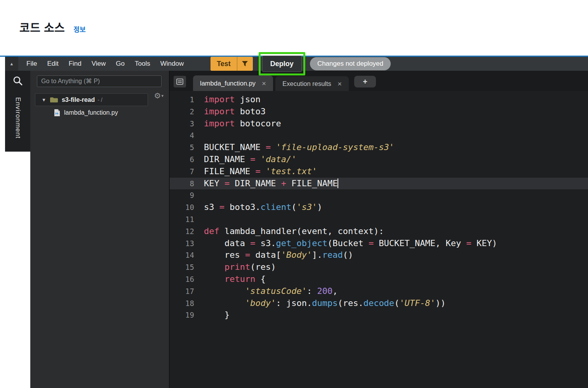 This screenshot has height=388, width=588. I want to click on menu-items: File Edit Find View Go Tools Window, so click(105, 64).